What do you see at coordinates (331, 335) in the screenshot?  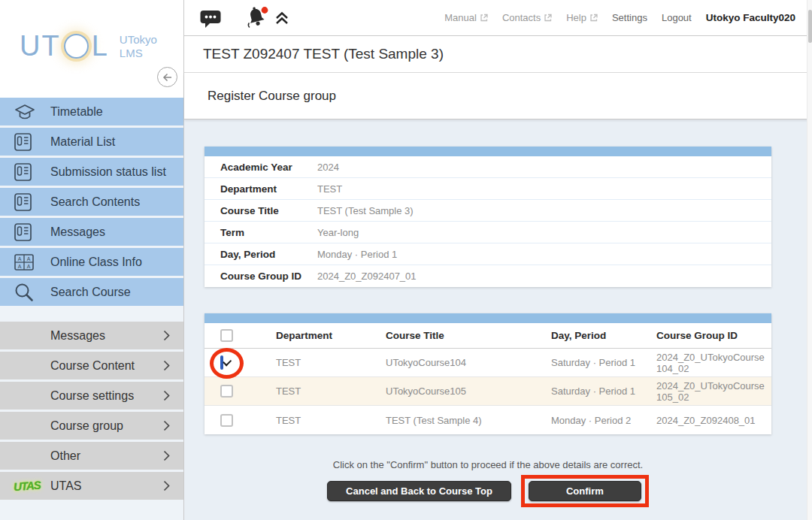 I see `column-header: Department` at bounding box center [331, 335].